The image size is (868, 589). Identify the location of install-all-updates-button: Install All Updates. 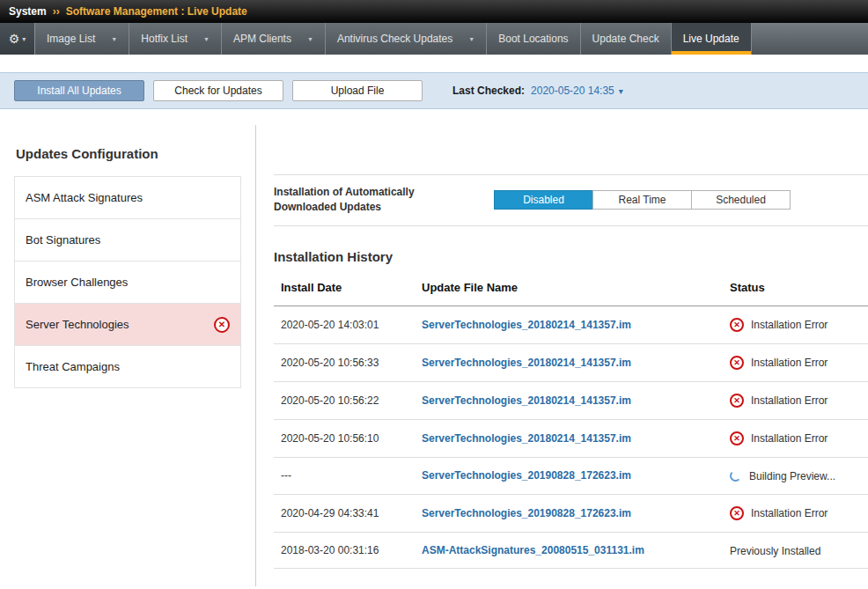
(79, 91).